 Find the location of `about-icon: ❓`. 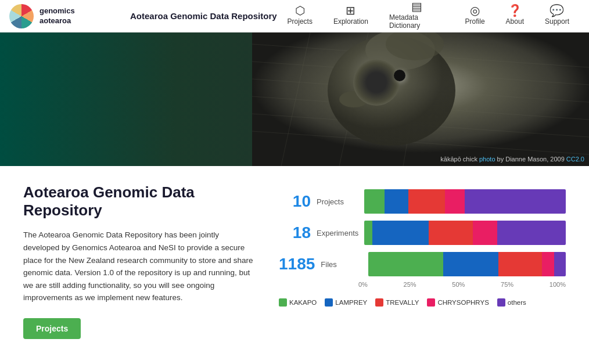

about-icon: ❓ is located at coordinates (515, 10).